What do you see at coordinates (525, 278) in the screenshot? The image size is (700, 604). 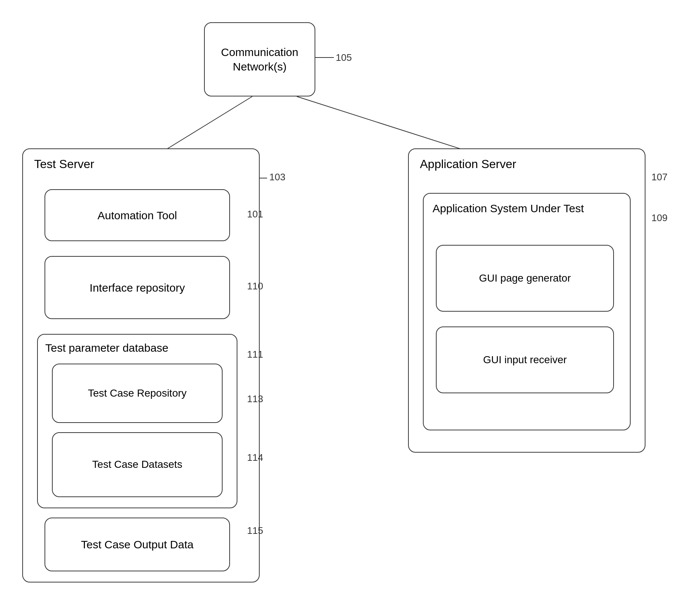 I see `gui-page-generator-box: GUI page generator` at bounding box center [525, 278].